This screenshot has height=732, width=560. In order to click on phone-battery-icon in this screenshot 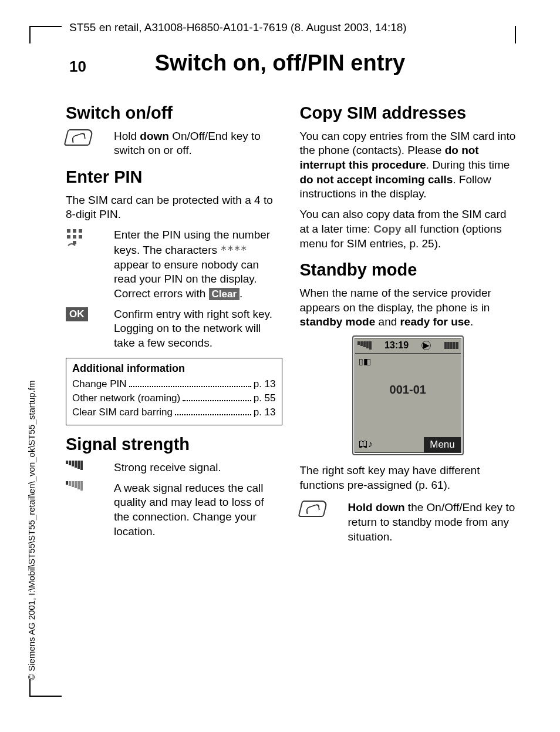, I will do `click(451, 345)`.